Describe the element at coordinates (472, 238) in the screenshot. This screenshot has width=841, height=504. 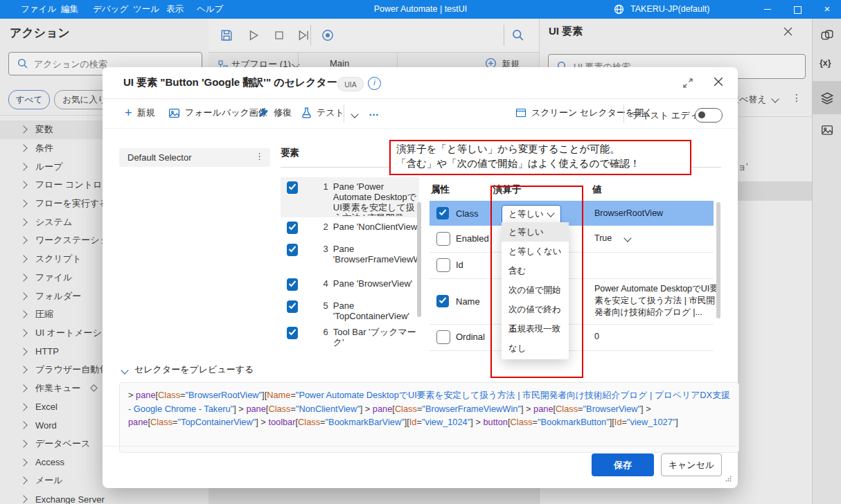
I see `attribute-name: Enabled` at that location.